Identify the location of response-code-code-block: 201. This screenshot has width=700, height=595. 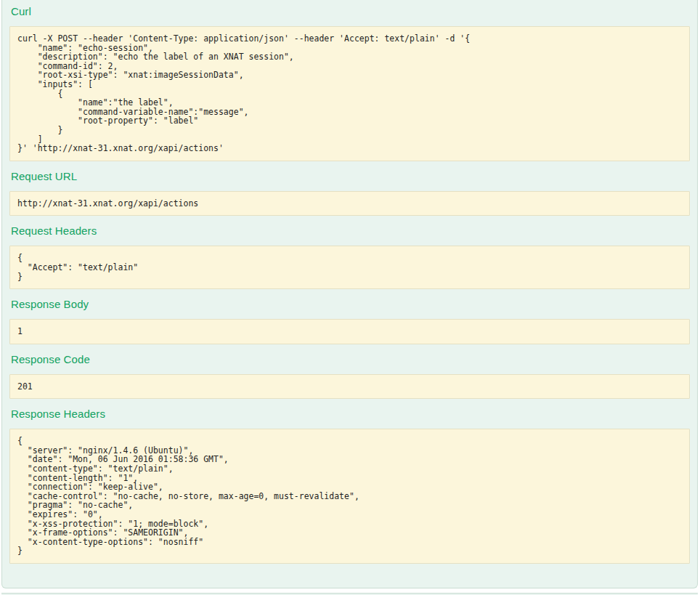
(350, 386).